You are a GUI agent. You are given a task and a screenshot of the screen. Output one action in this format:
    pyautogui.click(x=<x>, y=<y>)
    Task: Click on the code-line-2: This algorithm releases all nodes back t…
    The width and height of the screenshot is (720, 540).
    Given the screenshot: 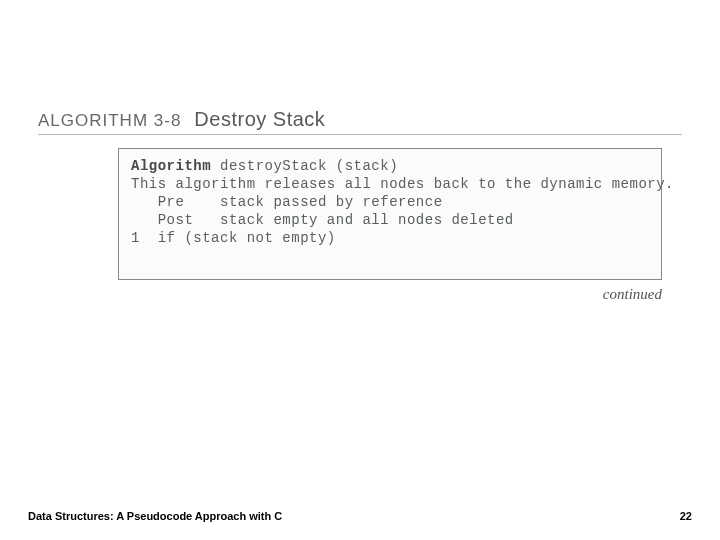 What is the action you would take?
    pyautogui.click(x=402, y=184)
    